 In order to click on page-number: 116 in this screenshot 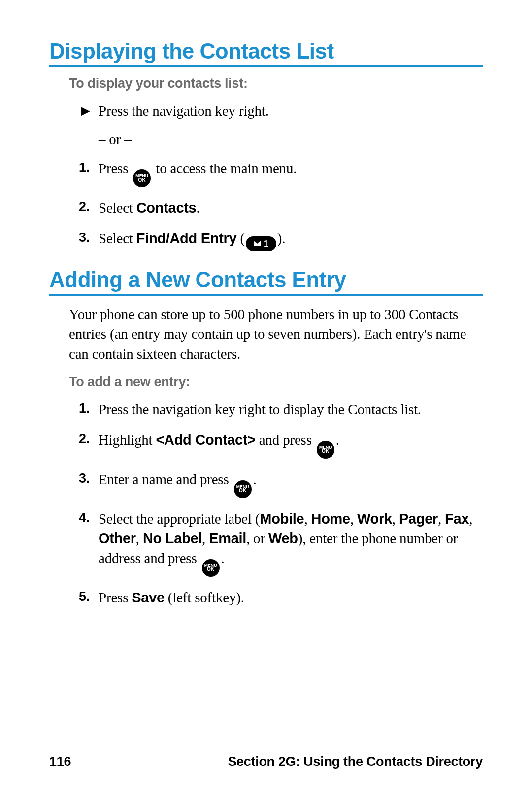, I will do `click(60, 762)`.